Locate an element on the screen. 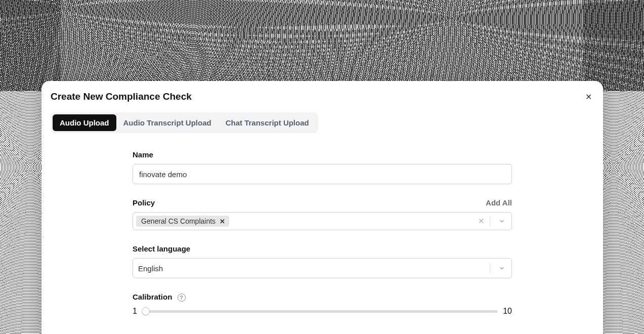  policy-tag-remove: ✕ is located at coordinates (223, 222).